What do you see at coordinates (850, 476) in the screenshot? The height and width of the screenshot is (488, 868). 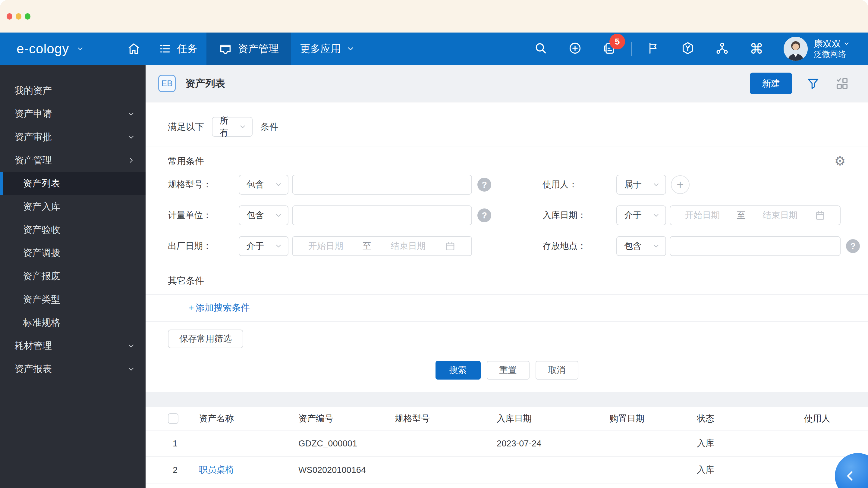 I see `chevron-left-icon` at bounding box center [850, 476].